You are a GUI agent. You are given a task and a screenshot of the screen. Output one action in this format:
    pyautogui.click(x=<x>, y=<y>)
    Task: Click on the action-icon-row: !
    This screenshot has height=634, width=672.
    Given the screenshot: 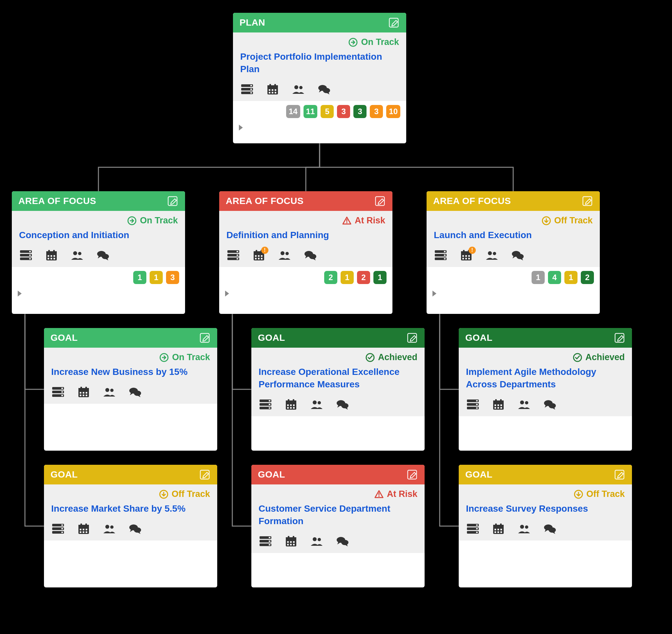 What is the action you would take?
    pyautogui.click(x=306, y=255)
    